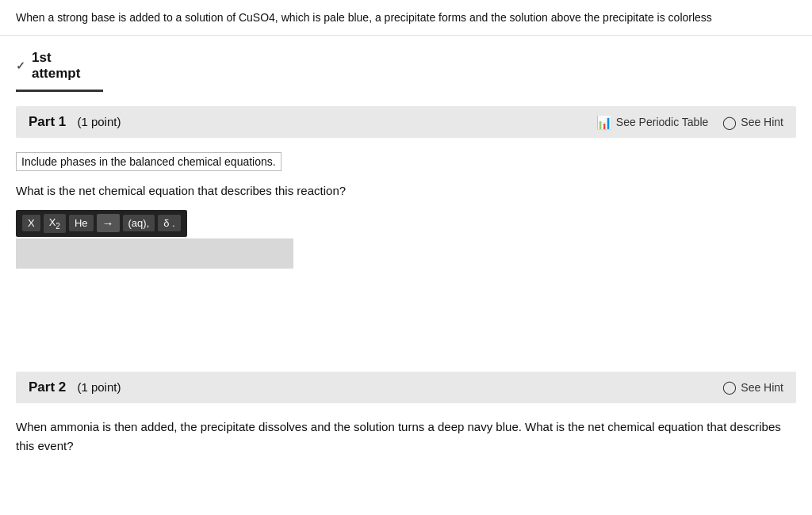  Describe the element at coordinates (181, 190) in the screenshot. I see `part1-question-text: What is the net chemical equation that d…` at that location.